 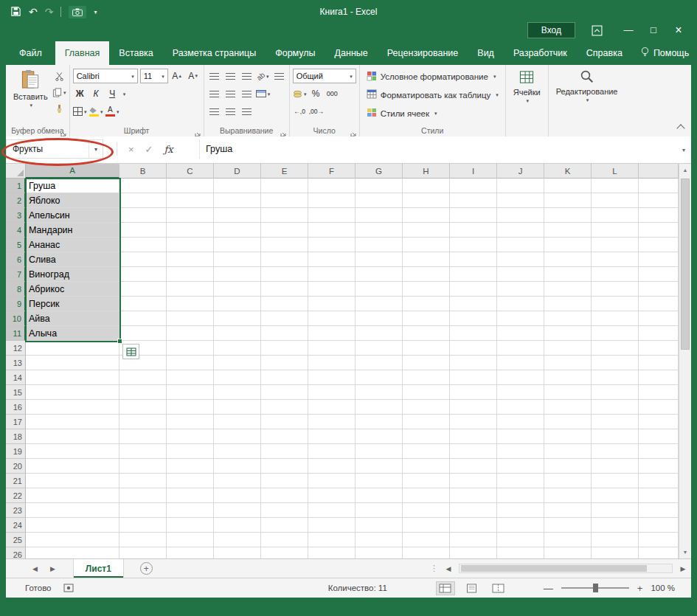 I want to click on cell-G21, so click(x=379, y=481).